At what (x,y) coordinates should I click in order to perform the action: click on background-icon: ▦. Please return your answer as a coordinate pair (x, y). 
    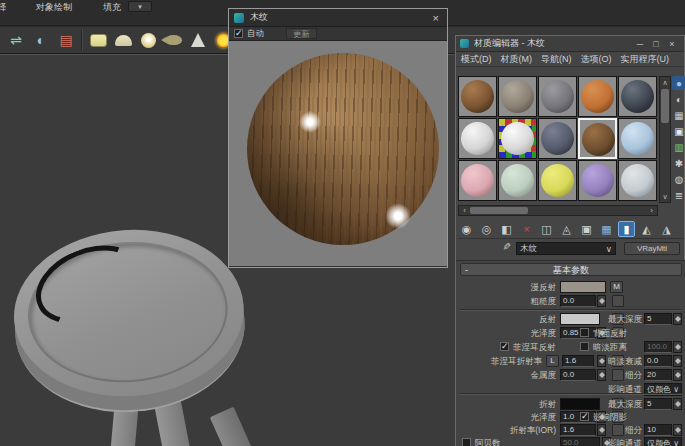
    Looking at the image, I should click on (678, 115).